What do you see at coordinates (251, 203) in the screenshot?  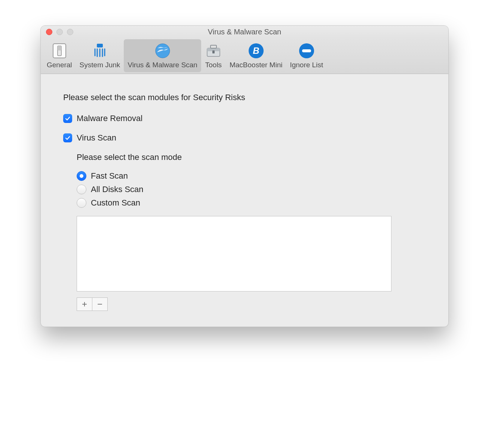 I see `radio-custom-scan: Custom Scan` at bounding box center [251, 203].